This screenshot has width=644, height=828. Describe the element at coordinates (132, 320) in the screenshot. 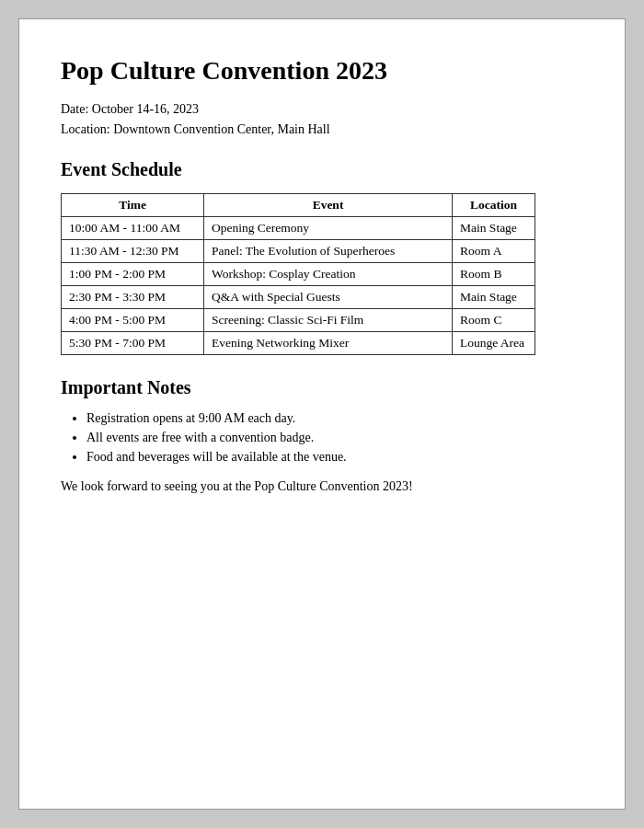

I see `table-cell-0: 4:00 PM - 5:00 PM` at that location.